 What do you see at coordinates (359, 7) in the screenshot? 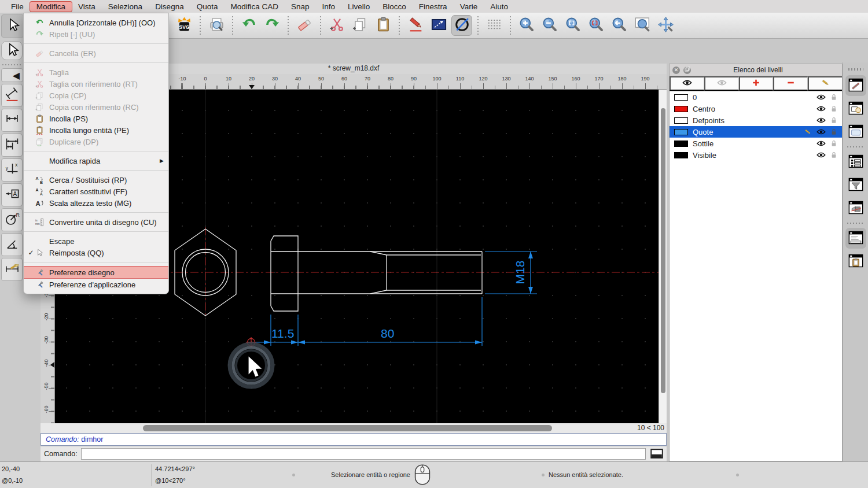
I see `menubar-item-livello: Livello` at bounding box center [359, 7].